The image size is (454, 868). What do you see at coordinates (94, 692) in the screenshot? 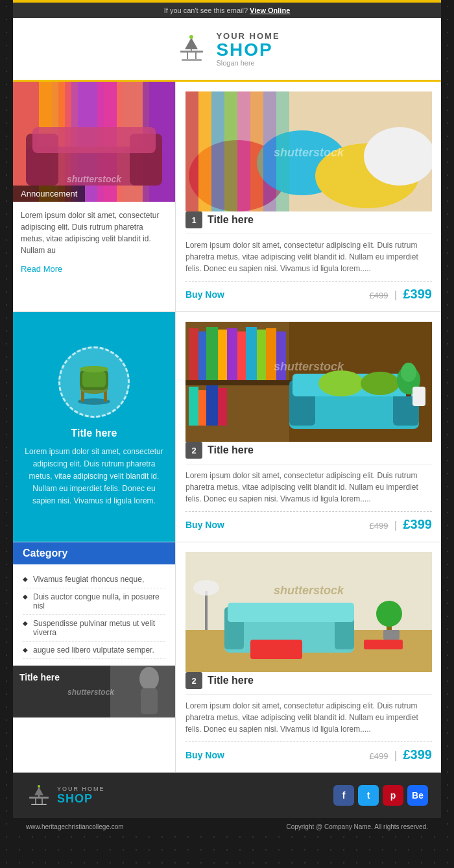
I see `bottom-banner: shutterstock Title here` at bounding box center [94, 692].